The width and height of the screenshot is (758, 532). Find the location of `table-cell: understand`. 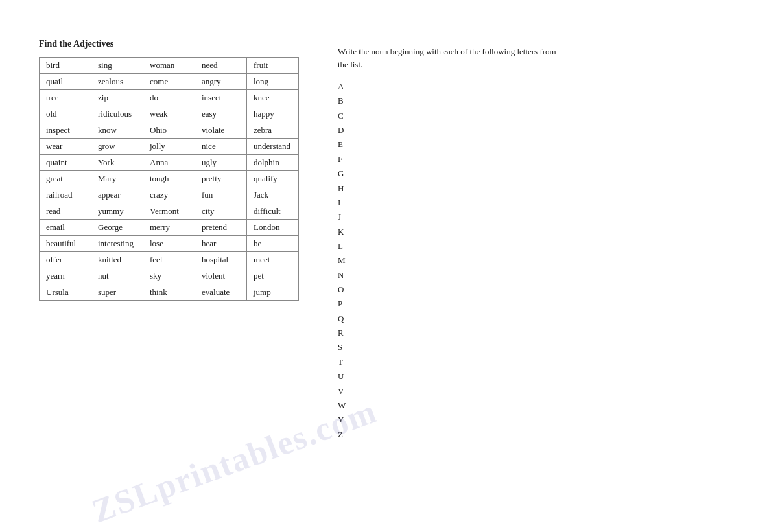

table-cell: understand is located at coordinates (273, 146).